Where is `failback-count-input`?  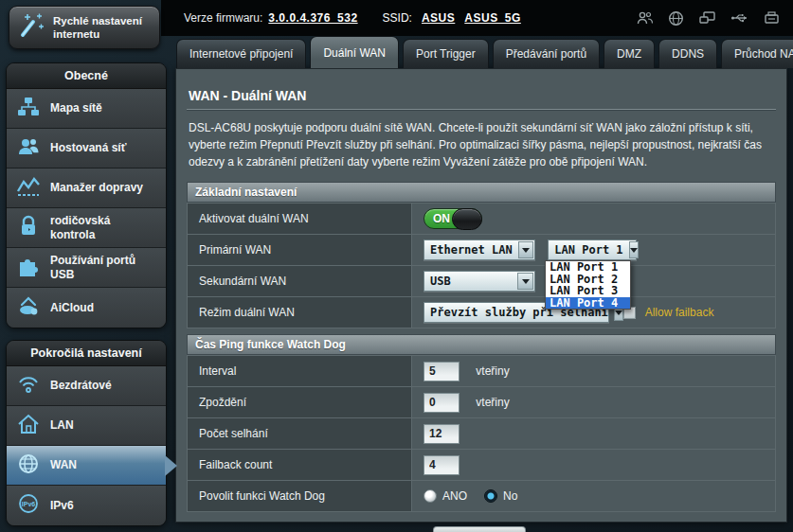 failback-count-input is located at coordinates (442, 466).